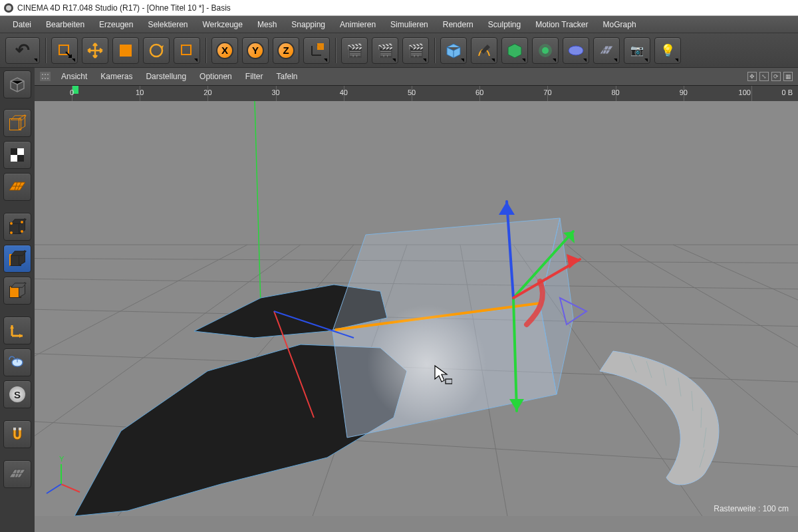  Describe the element at coordinates (275, 92) in the screenshot. I see `tick-30: 30` at that location.